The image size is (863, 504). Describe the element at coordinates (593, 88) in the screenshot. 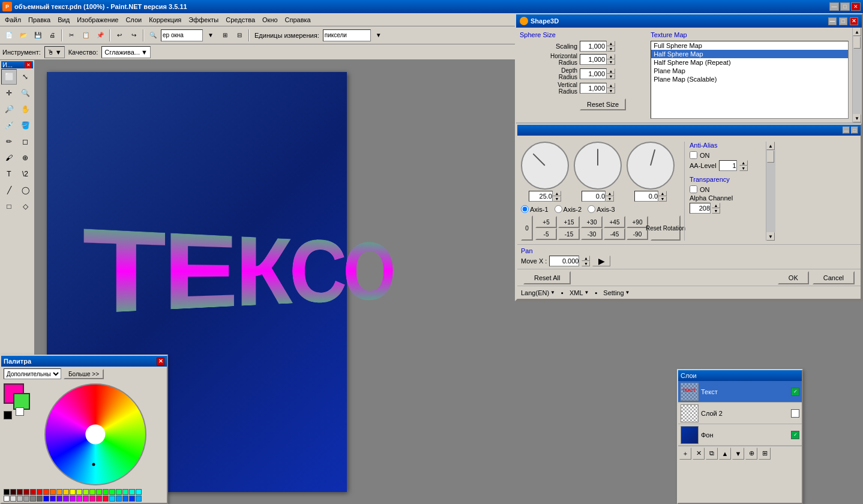

I see `v-radius-input` at that location.